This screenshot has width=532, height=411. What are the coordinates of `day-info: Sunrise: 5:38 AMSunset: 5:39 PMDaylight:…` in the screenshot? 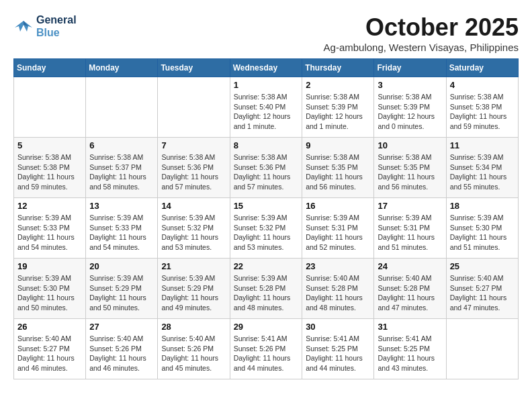 It's located at (410, 111).